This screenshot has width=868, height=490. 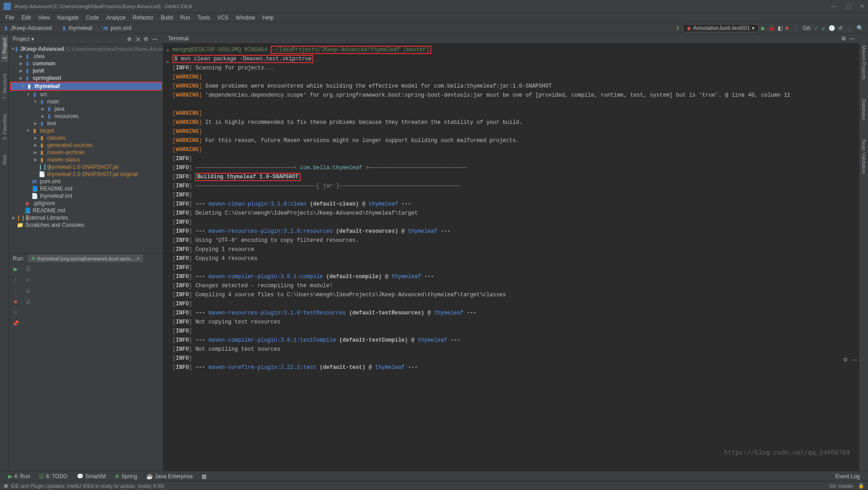 I want to click on soft-wrap-icon: ↩, so click(x=28, y=280).